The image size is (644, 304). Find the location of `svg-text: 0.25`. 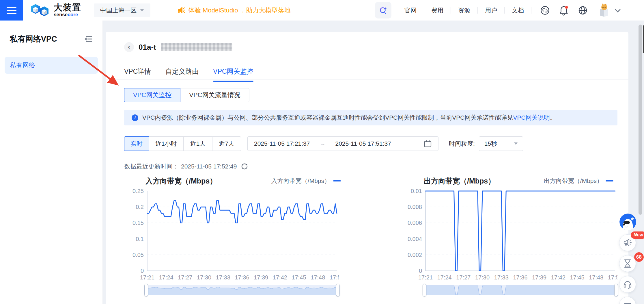

svg-text: 0.25 is located at coordinates (138, 191).